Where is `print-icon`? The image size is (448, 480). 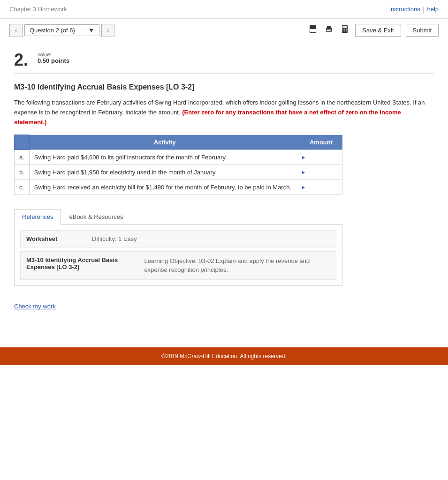 print-icon is located at coordinates (329, 29).